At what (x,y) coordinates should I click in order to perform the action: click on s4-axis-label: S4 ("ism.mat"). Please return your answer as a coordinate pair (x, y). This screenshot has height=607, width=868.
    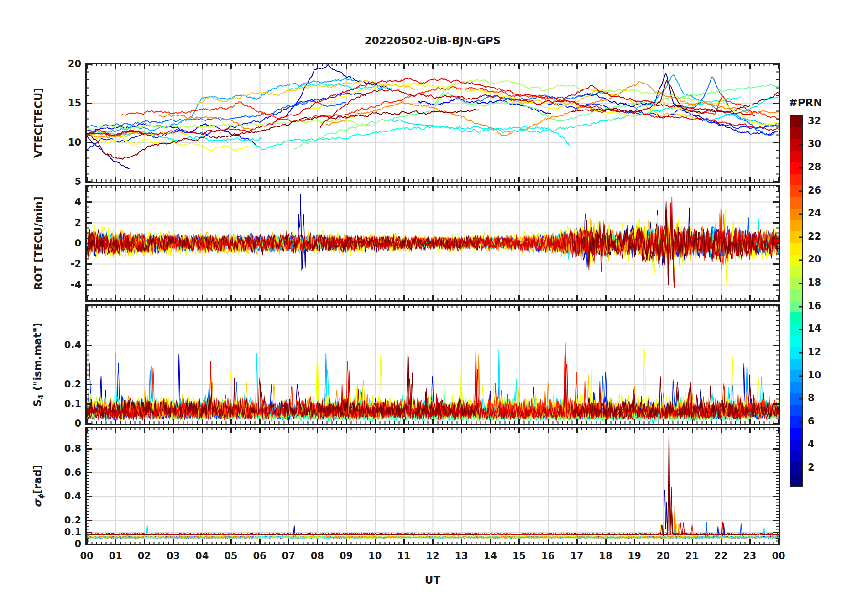
    Looking at the image, I should click on (38, 365).